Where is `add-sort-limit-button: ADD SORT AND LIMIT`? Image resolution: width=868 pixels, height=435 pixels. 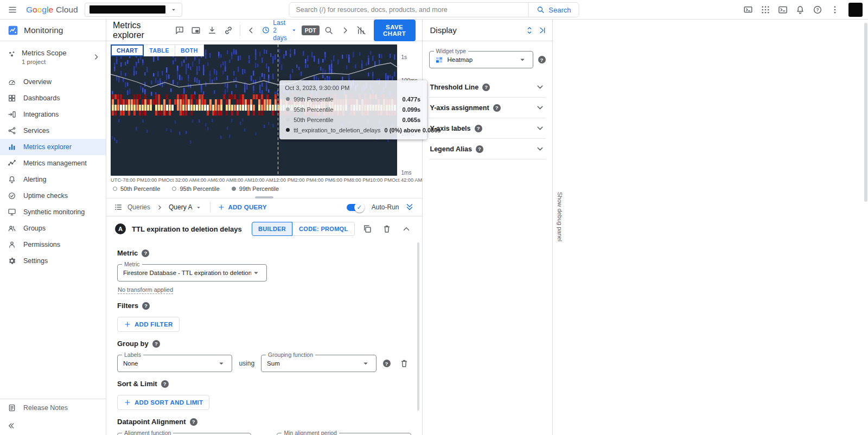 add-sort-limit-button: ADD SORT AND LIMIT is located at coordinates (163, 402).